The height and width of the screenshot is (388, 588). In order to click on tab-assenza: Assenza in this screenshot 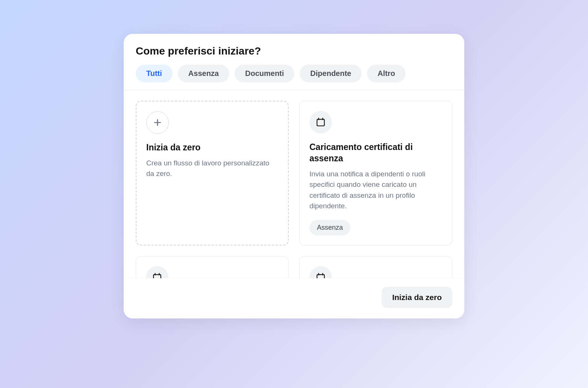, I will do `click(204, 74)`.